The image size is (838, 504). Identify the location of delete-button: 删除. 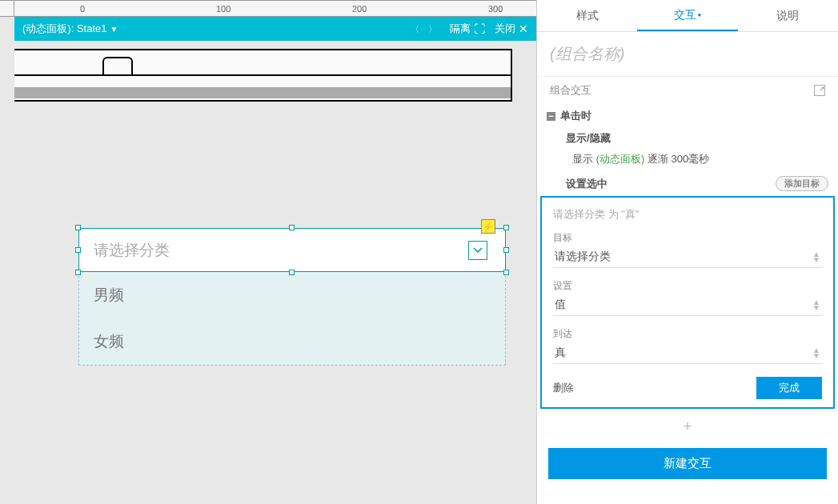
(563, 388).